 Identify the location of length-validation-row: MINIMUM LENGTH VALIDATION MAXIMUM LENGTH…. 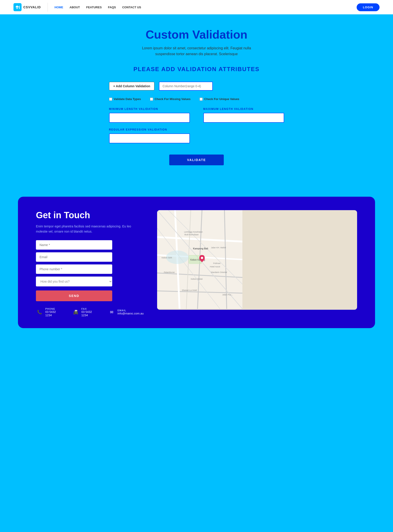
(196, 115).